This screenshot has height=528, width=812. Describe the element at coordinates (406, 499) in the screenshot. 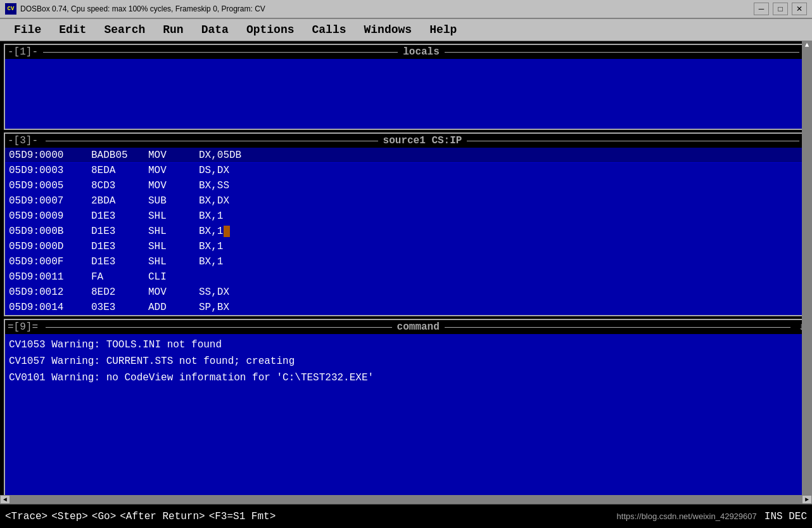

I see `hscroll-track` at that location.